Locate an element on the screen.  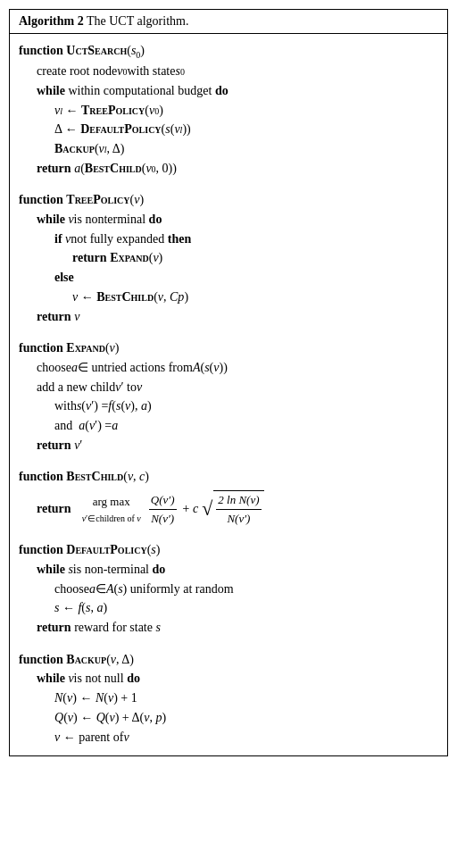
uctsearch-while: while within computational budget do is located at coordinates (228, 91).